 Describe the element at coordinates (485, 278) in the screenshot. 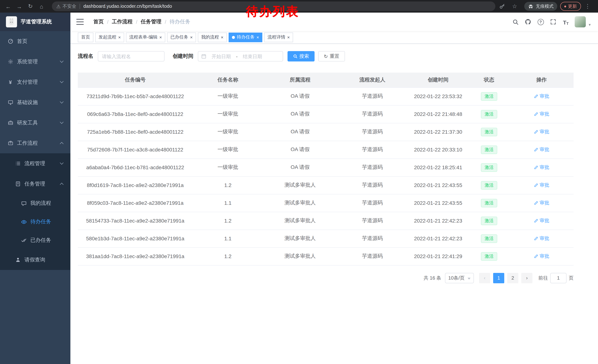

I see `prev-page-button: ‹` at that location.